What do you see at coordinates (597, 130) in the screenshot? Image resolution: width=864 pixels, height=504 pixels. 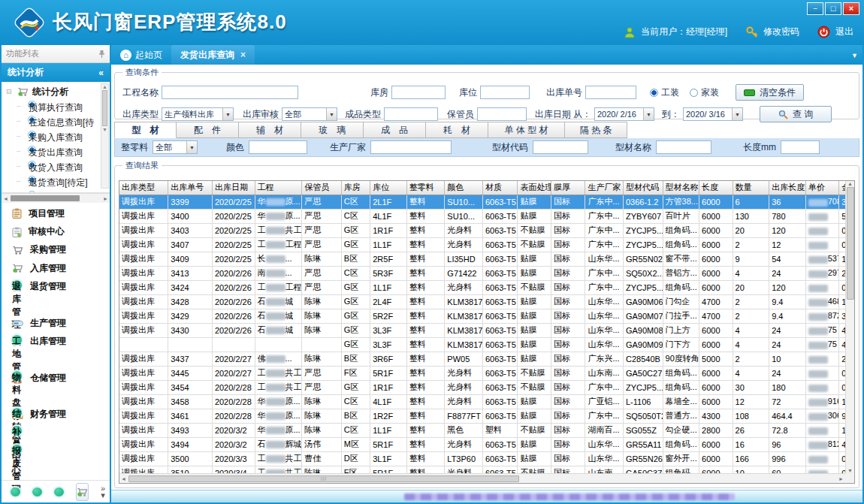 I see `material-tab-隔热条: 隔 热 条` at bounding box center [597, 130].